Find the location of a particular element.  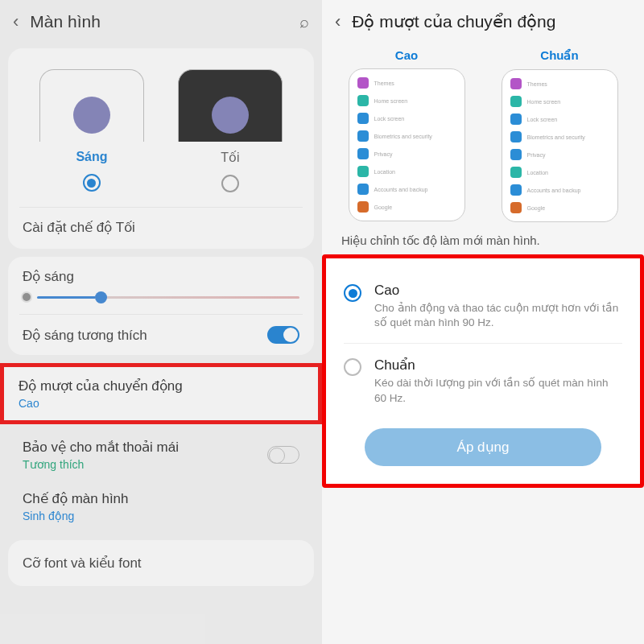

screen-mode-row: Chế độ màn hình Sinh động is located at coordinates (161, 506).